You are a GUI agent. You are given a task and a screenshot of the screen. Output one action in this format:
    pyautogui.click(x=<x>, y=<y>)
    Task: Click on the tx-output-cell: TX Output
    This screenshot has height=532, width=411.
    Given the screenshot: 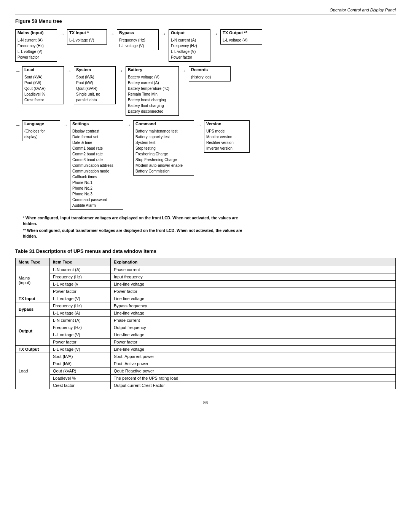 What is the action you would take?
    pyautogui.click(x=33, y=349)
    